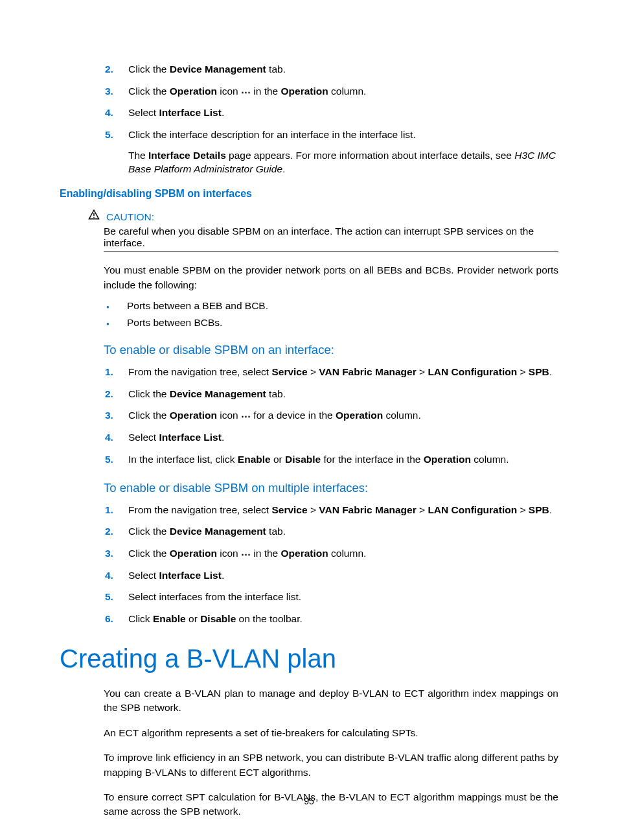 Image resolution: width=618 pixels, height=840 pixels. What do you see at coordinates (331, 488) in the screenshot?
I see `heading-enable-multiple: To enable or disable SPBM on multiple in…` at bounding box center [331, 488].